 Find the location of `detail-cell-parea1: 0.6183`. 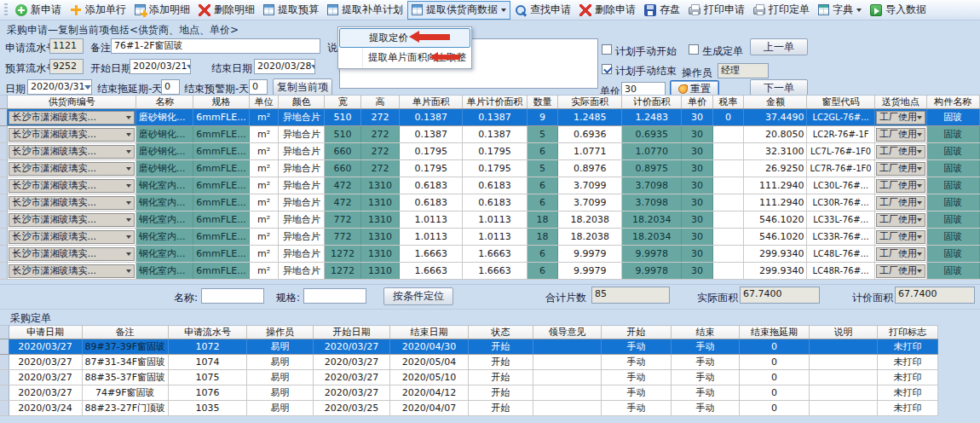

detail-cell-parea1: 0.6183 is located at coordinates (431, 203).